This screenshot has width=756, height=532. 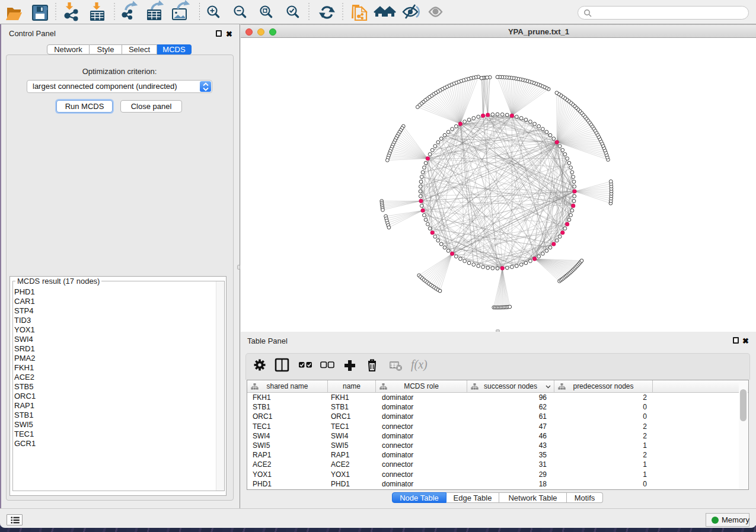 What do you see at coordinates (419, 365) in the screenshot?
I see `svg-text: f(x)` at bounding box center [419, 365].